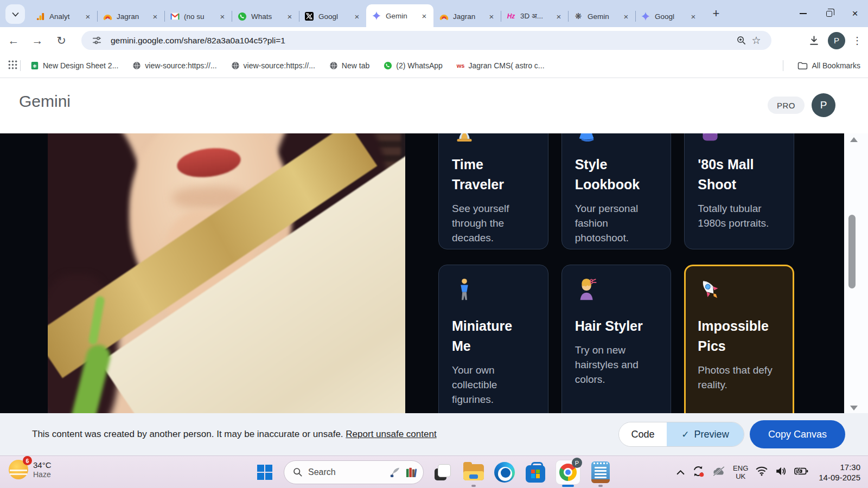 Image resolution: width=868 pixels, height=488 pixels. Describe the element at coordinates (354, 472) in the screenshot. I see `taskbar-search: Search` at that location.